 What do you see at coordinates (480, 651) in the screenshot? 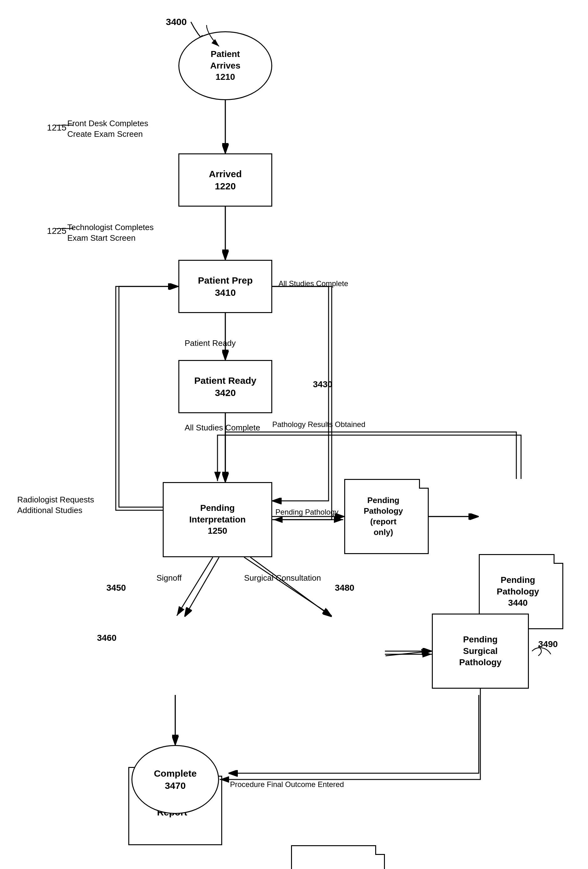
I see `pending-surgical-pathology-label: Pending Surgical Pathology` at bounding box center [480, 651].